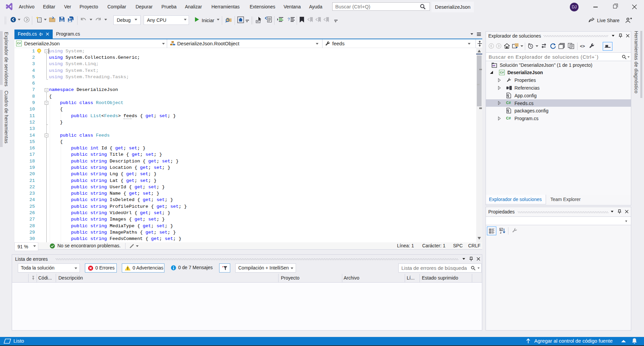 Image resolution: width=644 pixels, height=346 pixels. I want to click on svg-text: Z, so click(501, 233).